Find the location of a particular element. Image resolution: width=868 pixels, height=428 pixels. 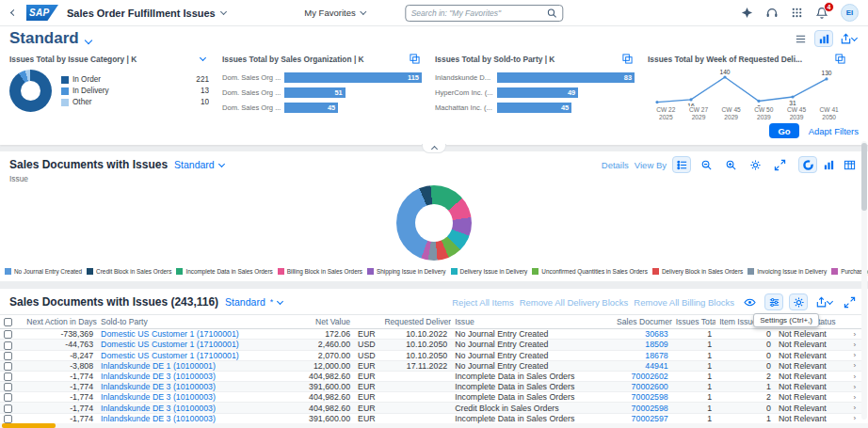

legend-item: Delivery Block in Sales Orders is located at coordinates (698, 271).